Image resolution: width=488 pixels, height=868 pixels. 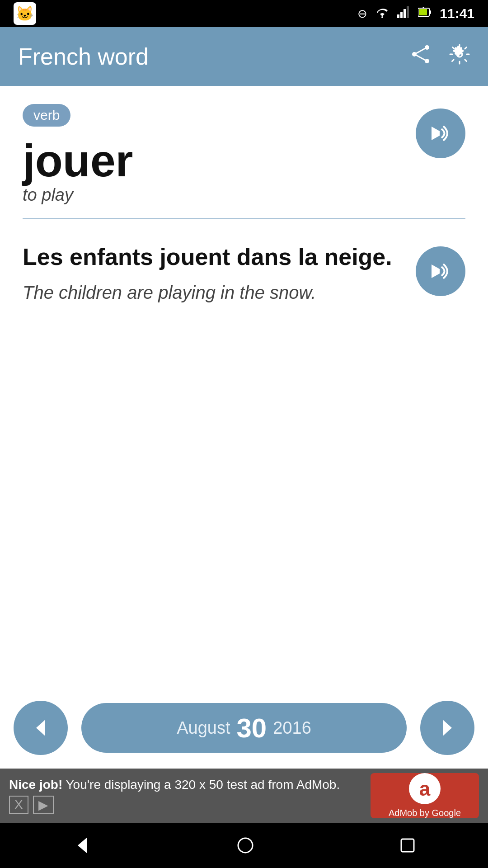 I want to click on ad-close-icon: X, so click(x=19, y=805).